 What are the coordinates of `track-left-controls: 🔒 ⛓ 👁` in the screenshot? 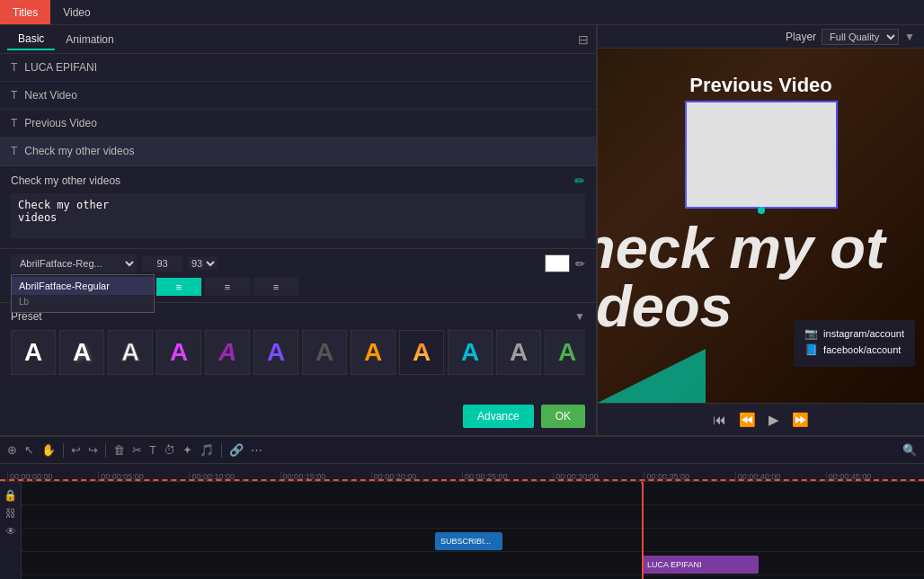 It's located at (11, 530).